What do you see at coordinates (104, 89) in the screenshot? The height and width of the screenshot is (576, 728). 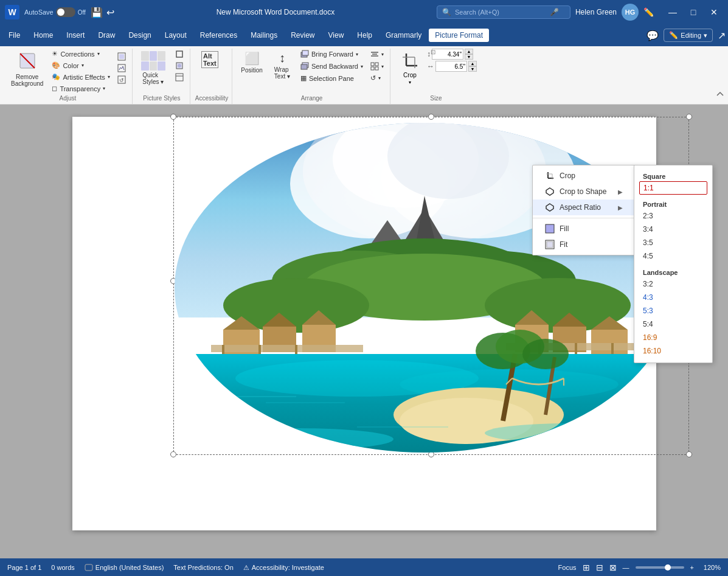 I see `transparency-arrow: ▾` at bounding box center [104, 89].